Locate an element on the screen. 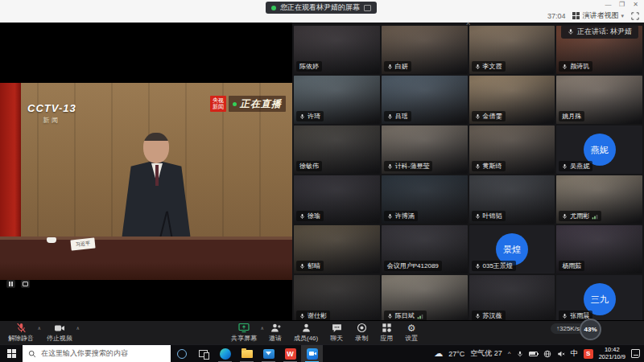  participant-tile: 陈日斌 is located at coordinates (425, 299).